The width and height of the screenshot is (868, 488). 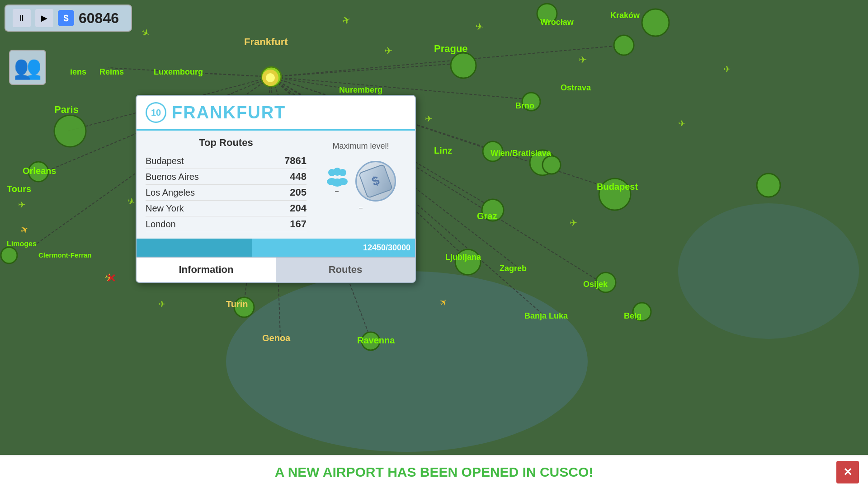 I want to click on svg-text: Linz, so click(x=443, y=150).